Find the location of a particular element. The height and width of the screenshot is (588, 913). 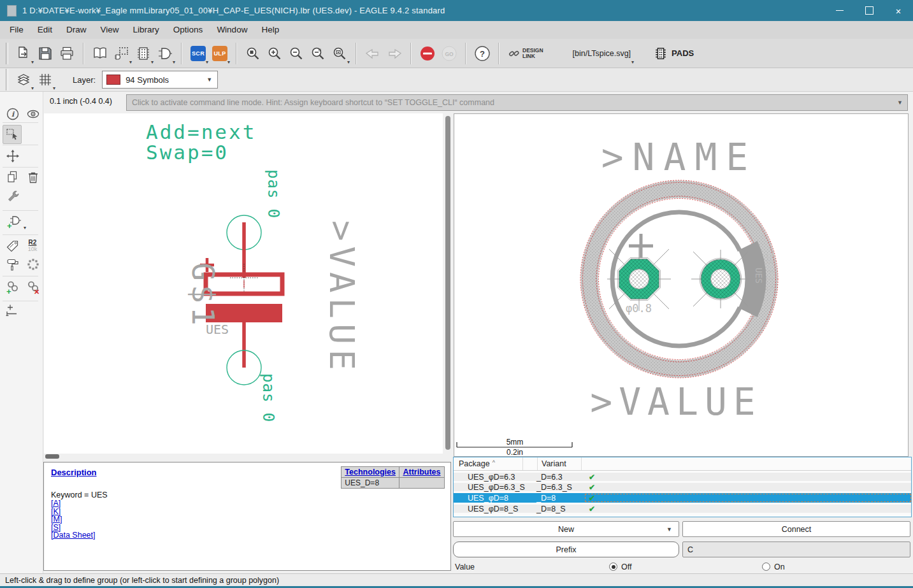

symbol-swap-attribute: Swap=0 is located at coordinates (187, 152).